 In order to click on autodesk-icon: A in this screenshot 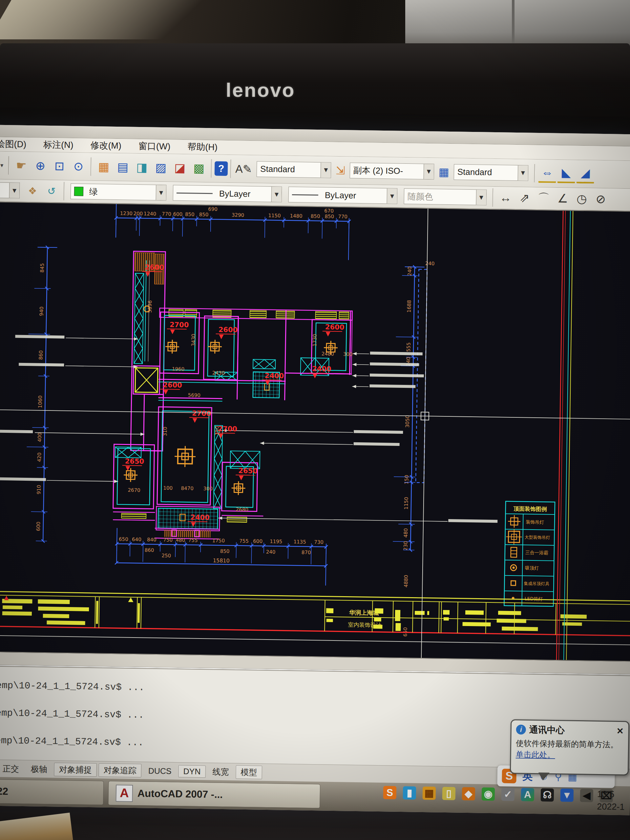, I will do `click(528, 794)`.